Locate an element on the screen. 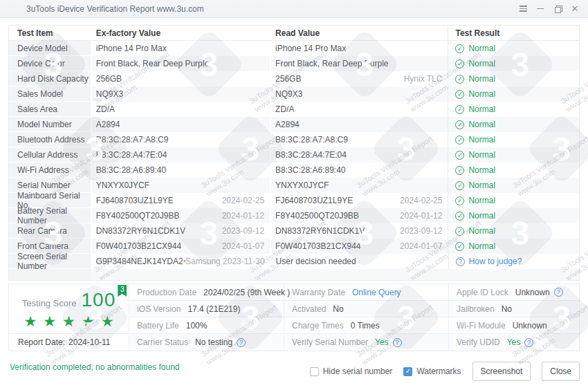 The width and height of the screenshot is (588, 390). info-label: Jailbroken is located at coordinates (476, 309).